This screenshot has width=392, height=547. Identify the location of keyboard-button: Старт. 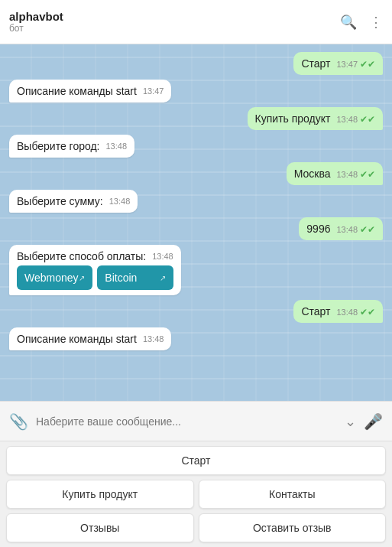
(196, 461).